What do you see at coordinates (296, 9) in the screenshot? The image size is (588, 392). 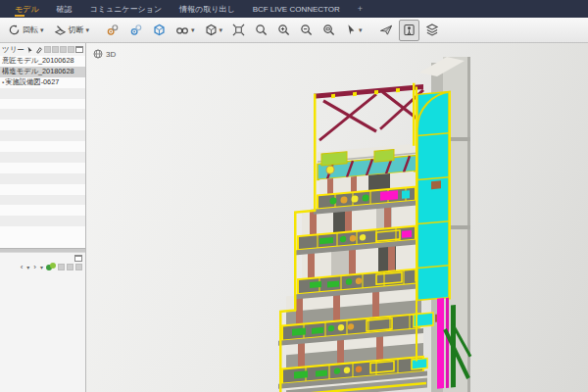 I see `tab-bcf-live-connector: BCF LIVE CONNECTOR` at bounding box center [296, 9].